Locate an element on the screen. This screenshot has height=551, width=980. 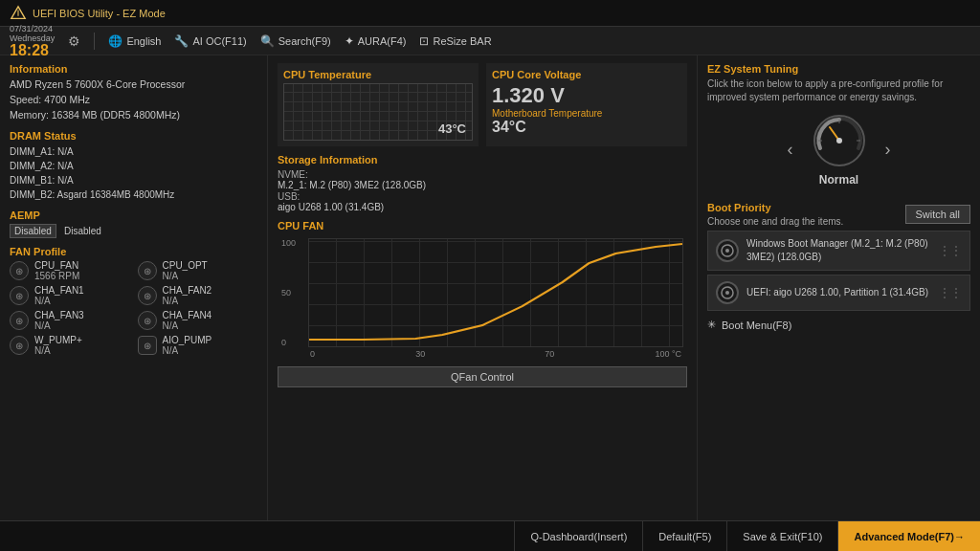
cha-fan3-icon: ⊛ is located at coordinates (19, 320).